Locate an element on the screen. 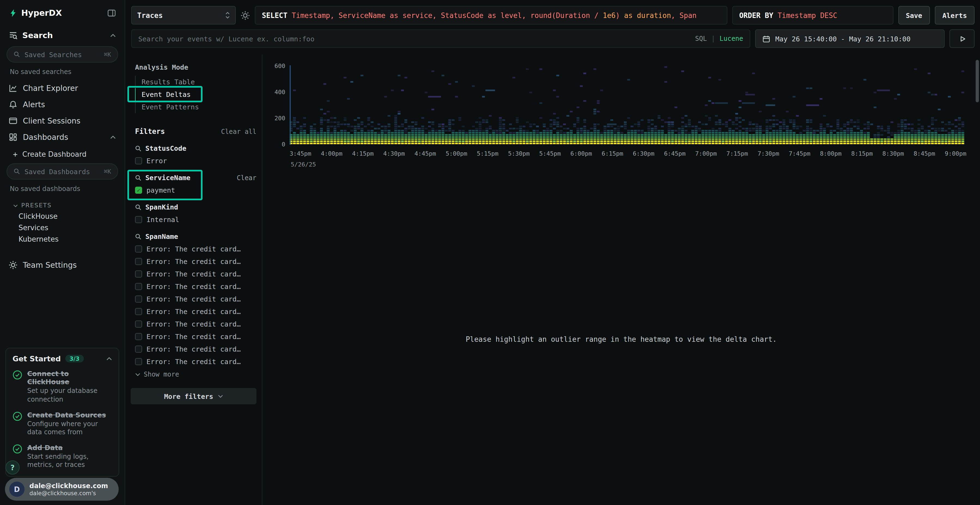  analysis-option-results-table: Results Table is located at coordinates (199, 82).